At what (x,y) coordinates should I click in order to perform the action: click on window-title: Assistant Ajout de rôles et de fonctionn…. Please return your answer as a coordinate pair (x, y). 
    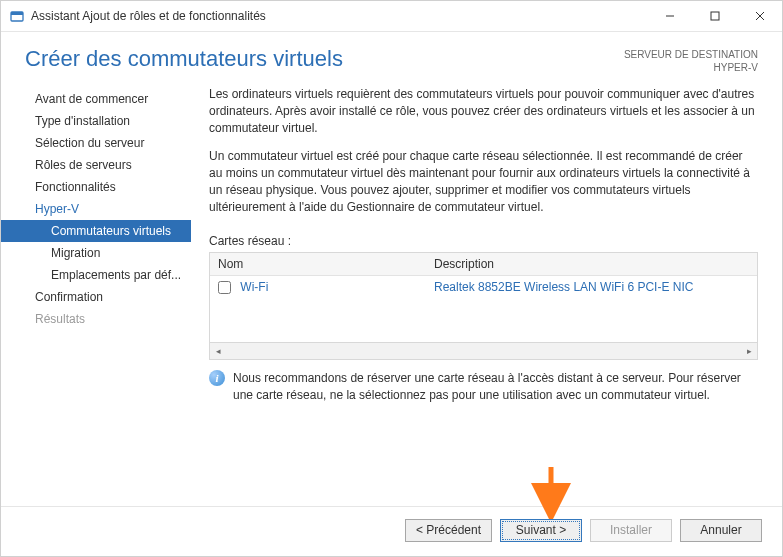
    Looking at the image, I should click on (339, 16).